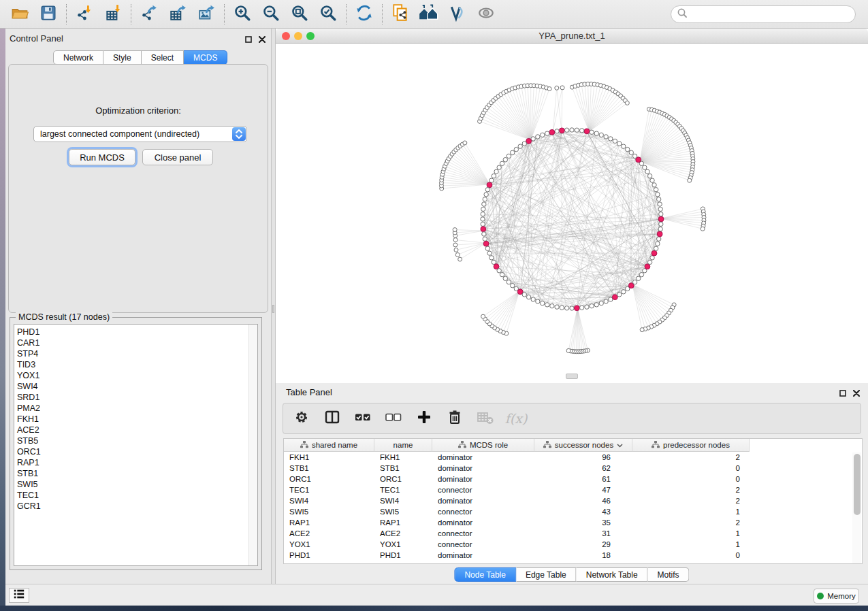 The height and width of the screenshot is (611, 868). Describe the element at coordinates (328, 14) in the screenshot. I see `zoom-selected-icon` at that location.